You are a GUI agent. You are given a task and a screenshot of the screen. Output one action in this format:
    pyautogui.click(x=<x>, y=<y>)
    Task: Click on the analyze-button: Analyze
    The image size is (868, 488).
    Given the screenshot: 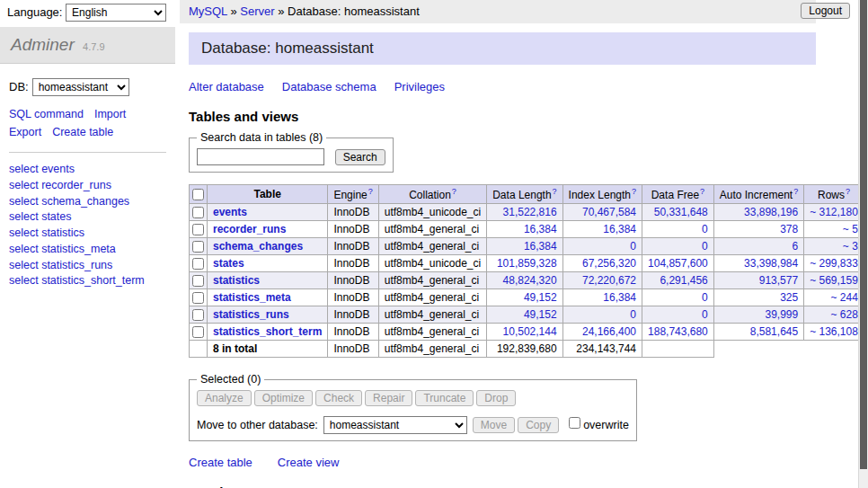 What is the action you would take?
    pyautogui.click(x=225, y=398)
    